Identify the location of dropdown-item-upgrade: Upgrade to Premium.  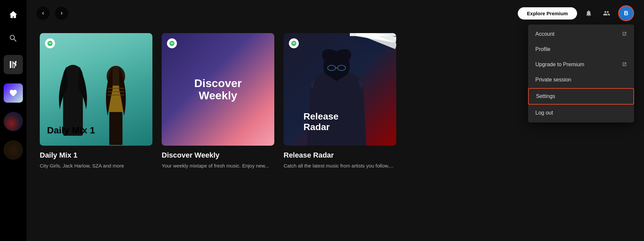
(581, 65).